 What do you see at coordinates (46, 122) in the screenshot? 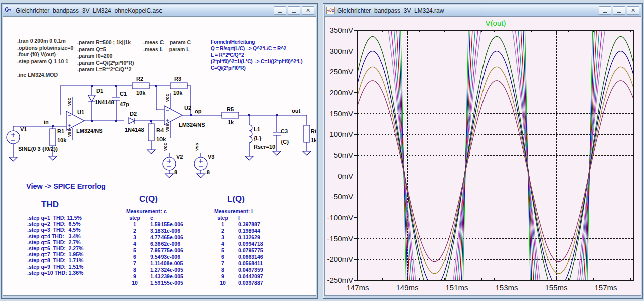
I see `net-label: in` at bounding box center [46, 122].